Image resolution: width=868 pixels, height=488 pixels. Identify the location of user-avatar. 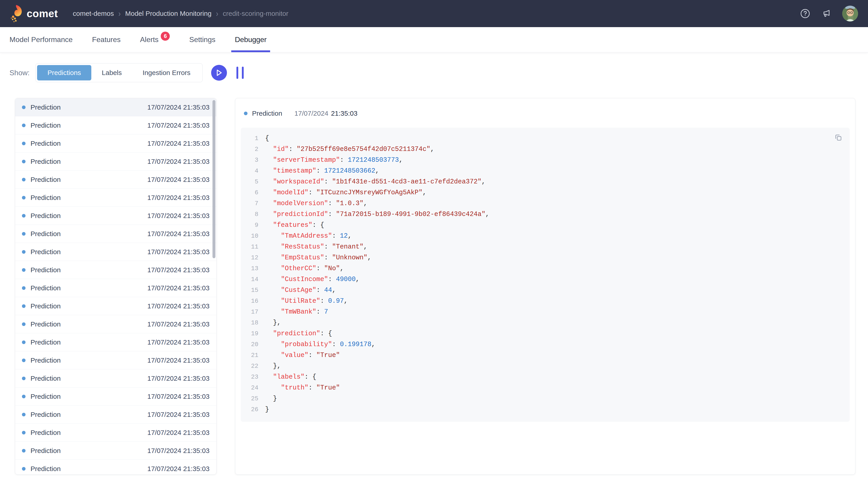
(850, 13).